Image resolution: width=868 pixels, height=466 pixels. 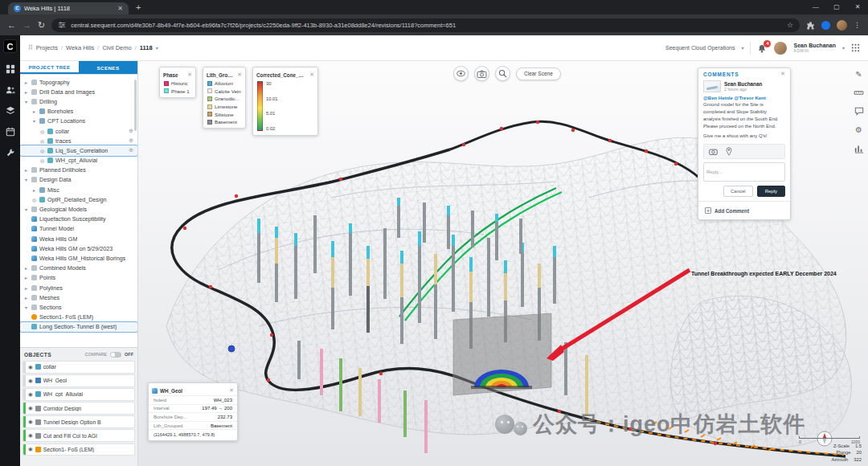 I want to click on comment-mentions: @Ben Heinle @Trevor Kent, so click(x=744, y=98).